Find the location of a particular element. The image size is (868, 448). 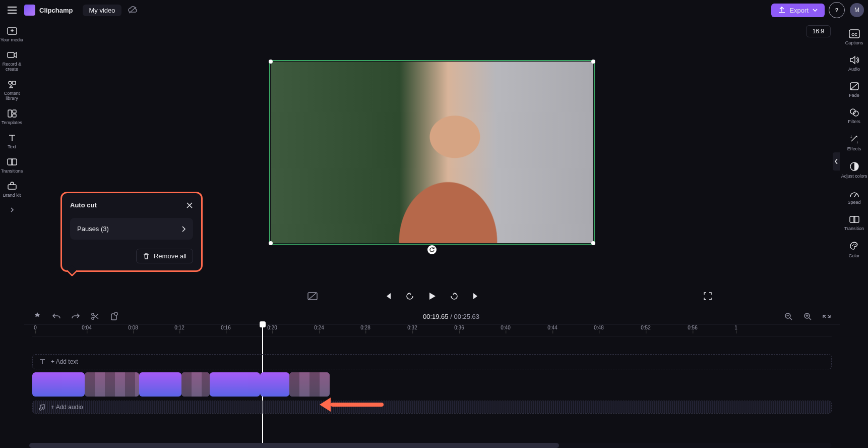

autocut-remove-all-button: Remove all is located at coordinates (164, 256).